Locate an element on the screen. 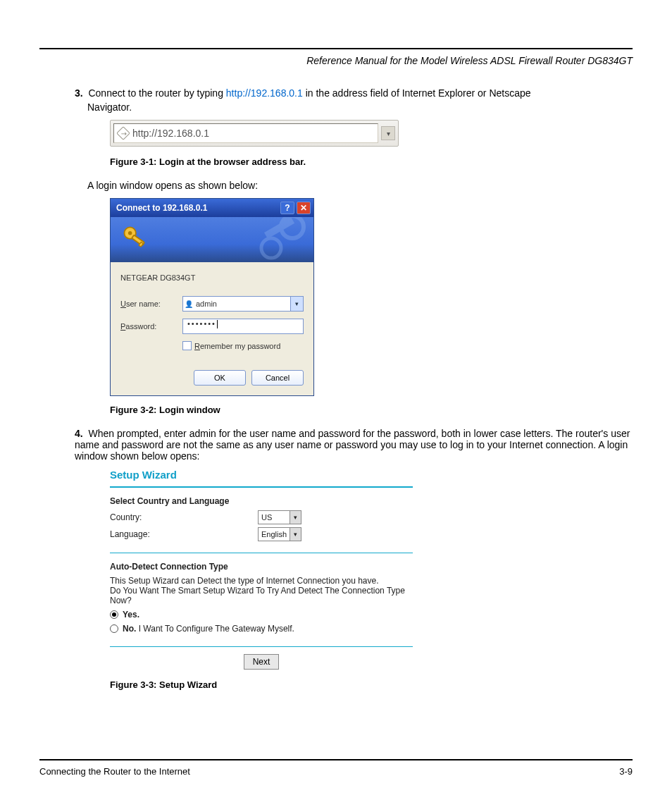 This screenshot has height=807, width=672. country-label: Country: is located at coordinates (184, 517).